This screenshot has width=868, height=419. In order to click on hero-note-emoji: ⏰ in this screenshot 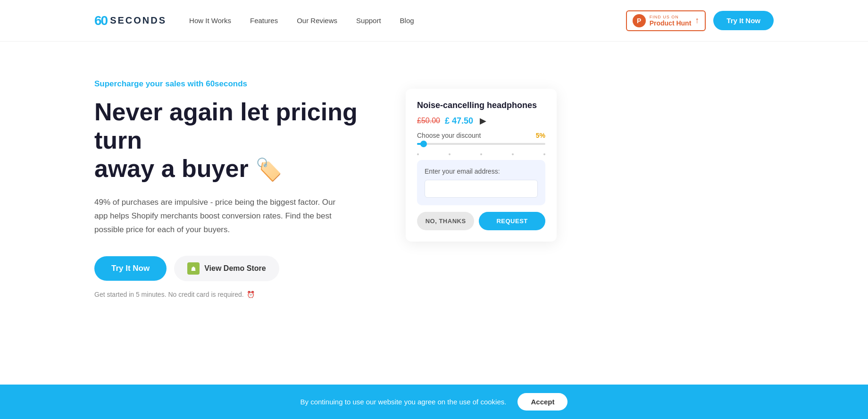, I will do `click(251, 294)`.